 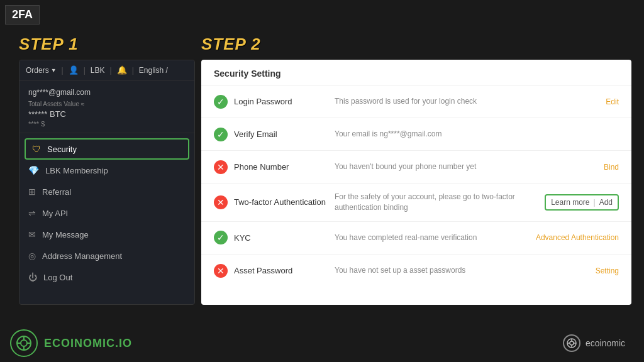 What do you see at coordinates (107, 213) in the screenshot?
I see `sidebar-menu: 🛡 Security💎 LBK Membership⊞ Referral⇌ My…` at bounding box center [107, 213].